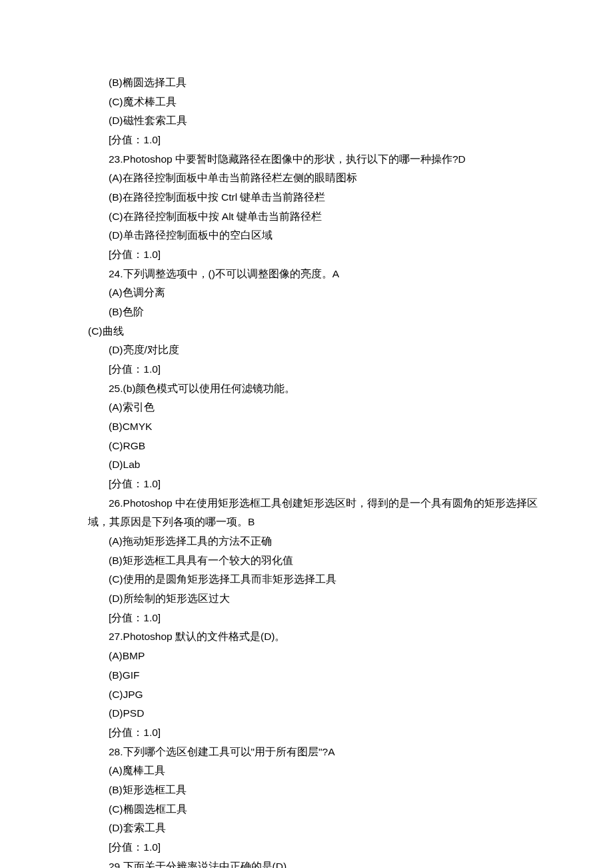 The width and height of the screenshot is (613, 868). What do you see at coordinates (314, 465) in the screenshot?
I see `text-line: (D)Lab` at bounding box center [314, 465].